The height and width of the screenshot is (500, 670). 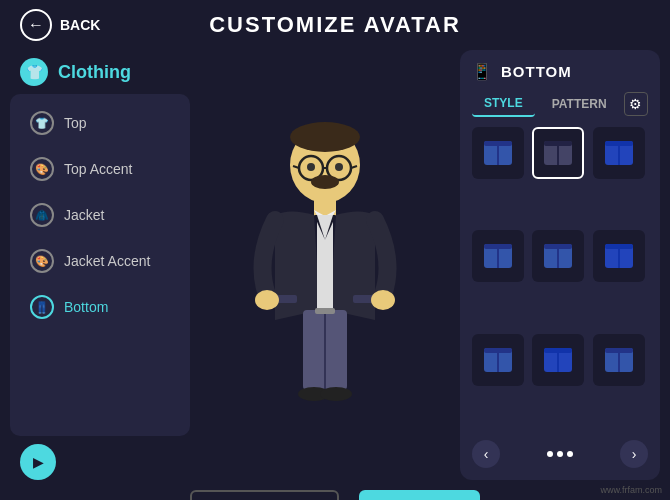 I want to click on menu-label-top: Top, so click(x=76, y=123).